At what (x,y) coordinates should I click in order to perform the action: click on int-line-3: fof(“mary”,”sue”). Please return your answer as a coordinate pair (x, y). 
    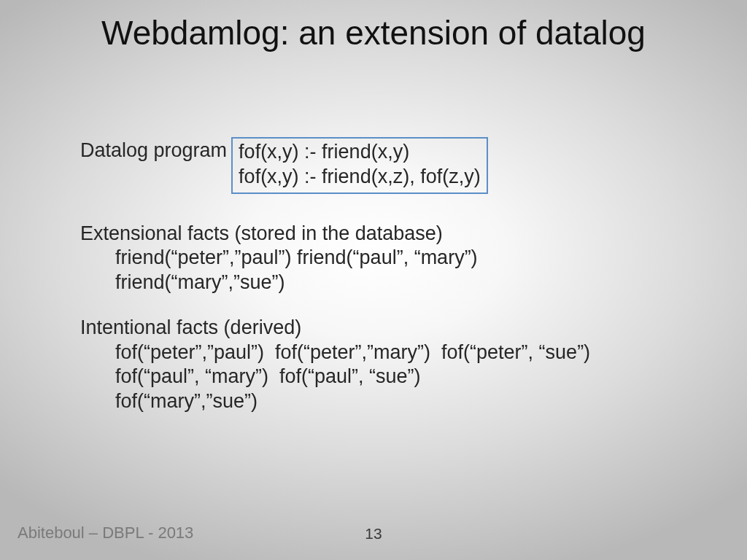
    Looking at the image, I should click on (187, 401).